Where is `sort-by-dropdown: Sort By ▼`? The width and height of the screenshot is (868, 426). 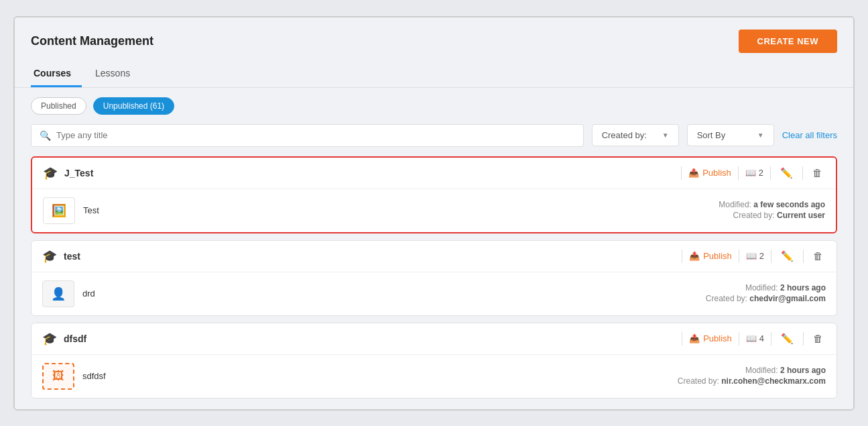
sort-by-dropdown: Sort By ▼ is located at coordinates (731, 136).